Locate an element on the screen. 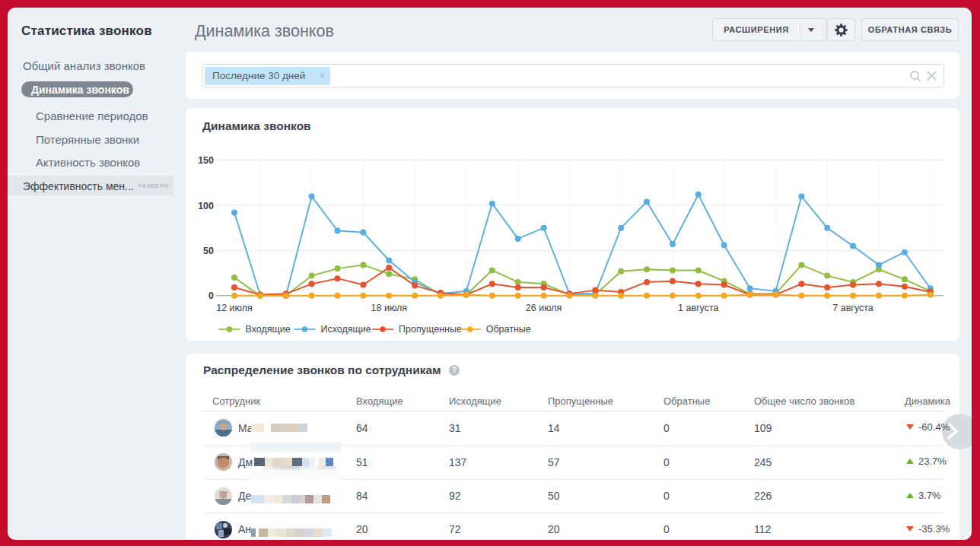  svg-text: 12 июля is located at coordinates (234, 308).